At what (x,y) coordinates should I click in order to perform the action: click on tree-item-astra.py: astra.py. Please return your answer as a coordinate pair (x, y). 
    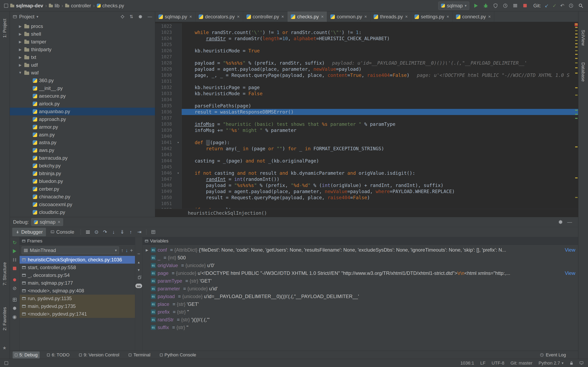
    Looking at the image, I should click on (82, 142).